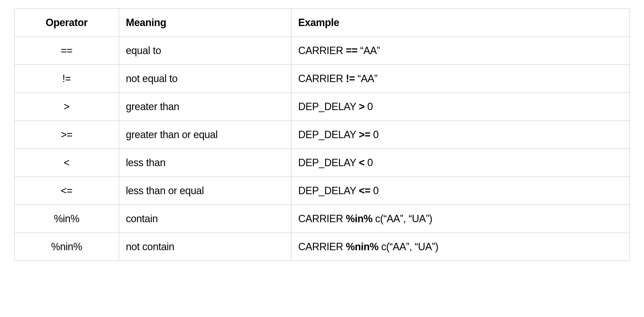 This screenshot has height=317, width=644. Describe the element at coordinates (322, 219) in the screenshot. I see `table-row: %in% contain CARRIER %in% c(“AA”, “UA”)` at that location.